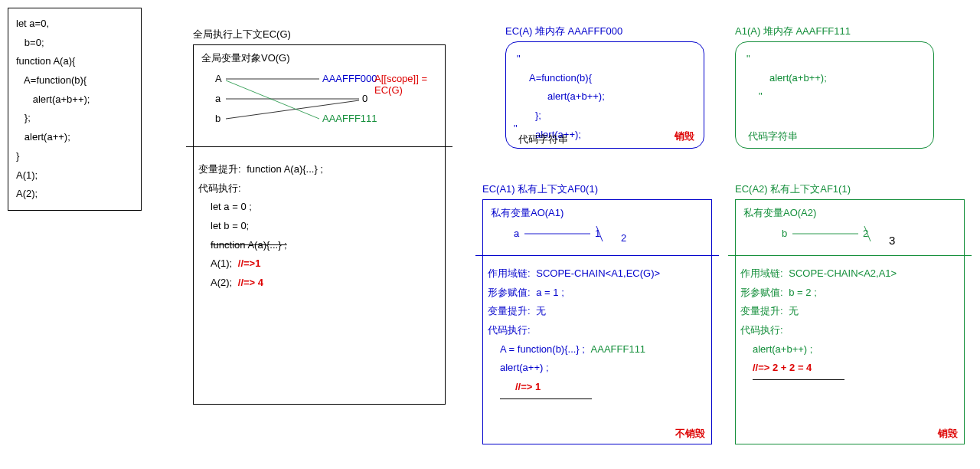  What do you see at coordinates (75, 156) in the screenshot?
I see `code-line: }` at bounding box center [75, 156].